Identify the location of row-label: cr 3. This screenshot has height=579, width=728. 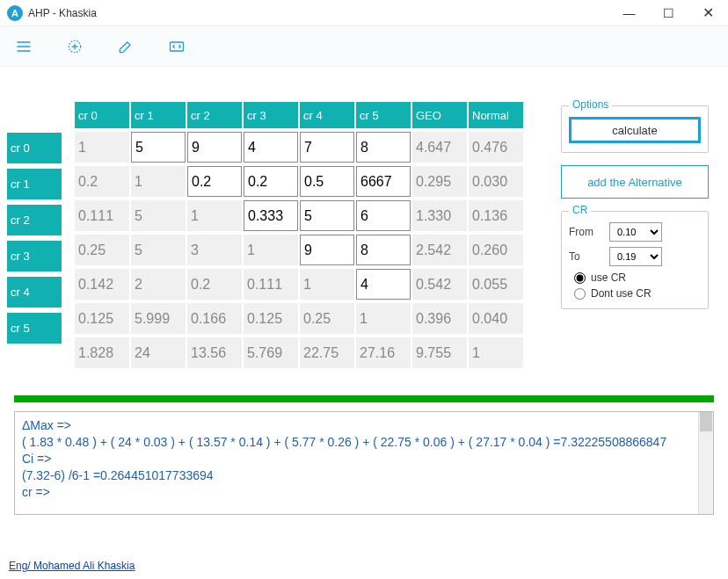
(34, 257).